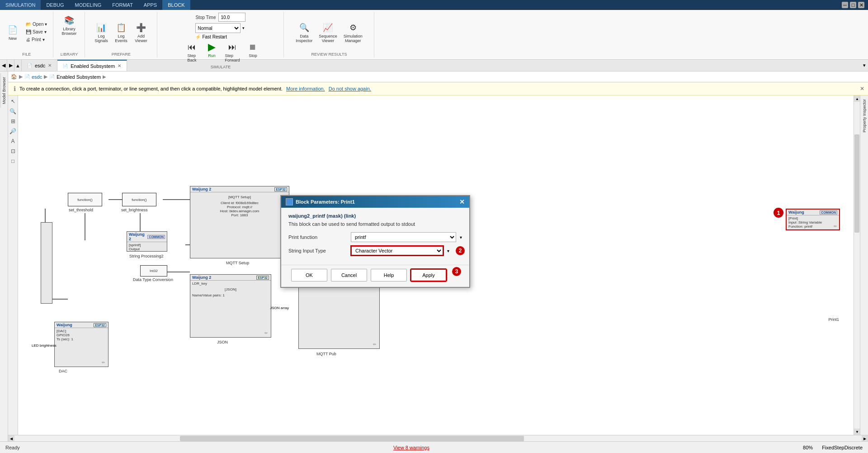  What do you see at coordinates (306, 89) in the screenshot?
I see `more-info-link: More information.` at bounding box center [306, 89].